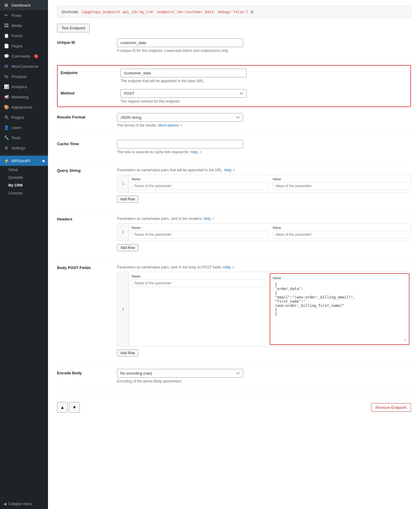 This screenshot has height=509, width=420. I want to click on move-up-button: ▲, so click(62, 407).